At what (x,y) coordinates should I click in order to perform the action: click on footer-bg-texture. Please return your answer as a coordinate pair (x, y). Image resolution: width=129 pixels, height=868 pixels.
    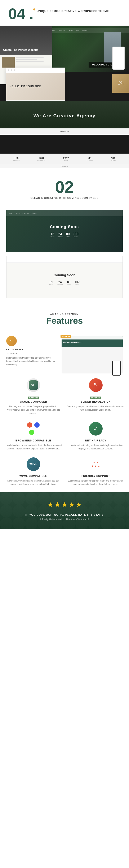
    Looking at the image, I should click on (64, 511).